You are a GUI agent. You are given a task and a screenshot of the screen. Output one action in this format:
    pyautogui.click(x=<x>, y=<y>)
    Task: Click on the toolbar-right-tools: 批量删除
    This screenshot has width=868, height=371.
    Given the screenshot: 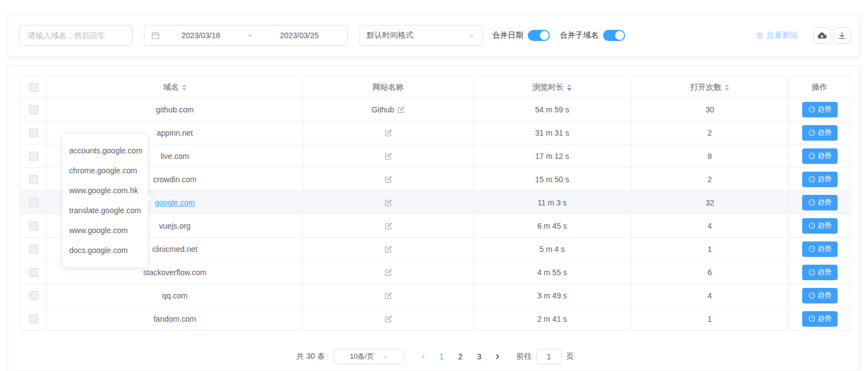 What is the action you would take?
    pyautogui.click(x=803, y=35)
    